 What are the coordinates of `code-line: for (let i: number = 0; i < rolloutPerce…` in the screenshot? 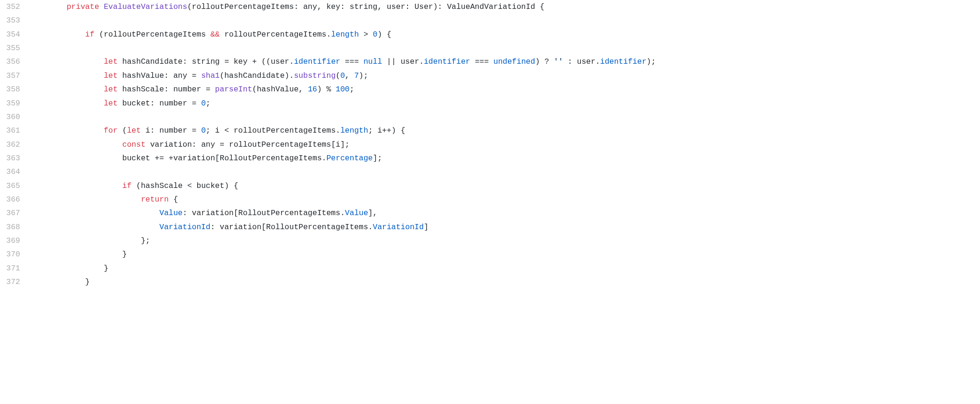 It's located at (505, 130).